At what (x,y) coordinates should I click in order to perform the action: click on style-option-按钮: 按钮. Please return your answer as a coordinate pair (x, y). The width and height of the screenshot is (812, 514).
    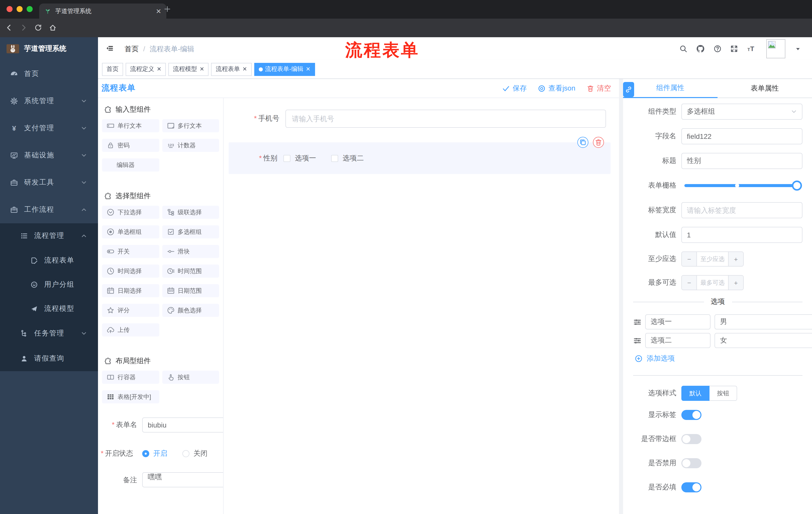
    Looking at the image, I should click on (723, 394).